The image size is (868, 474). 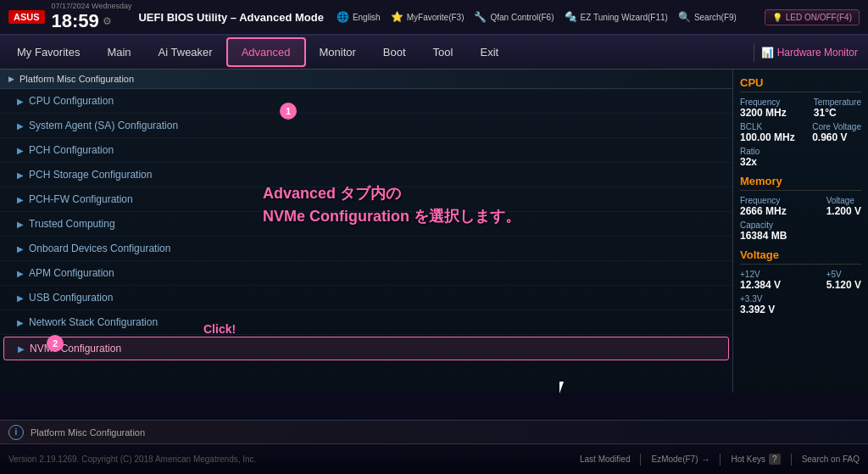 I want to click on cpu-section-title: CPU, so click(x=800, y=85).